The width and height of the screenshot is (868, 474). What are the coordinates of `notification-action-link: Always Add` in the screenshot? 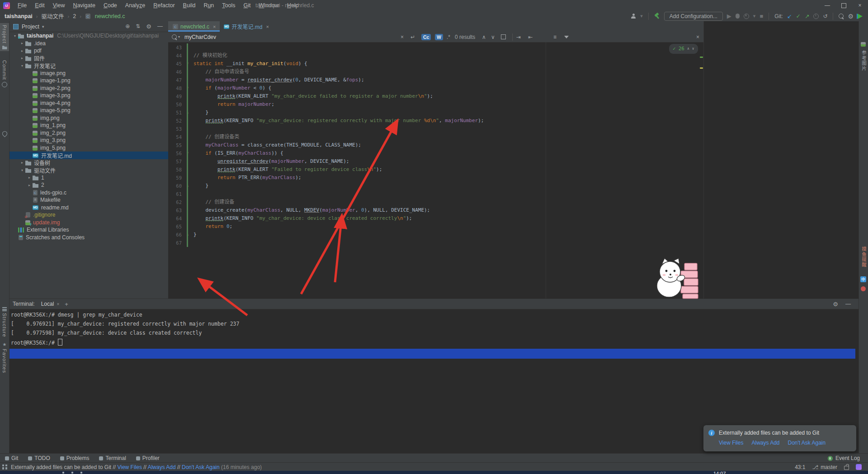 It's located at (765, 443).